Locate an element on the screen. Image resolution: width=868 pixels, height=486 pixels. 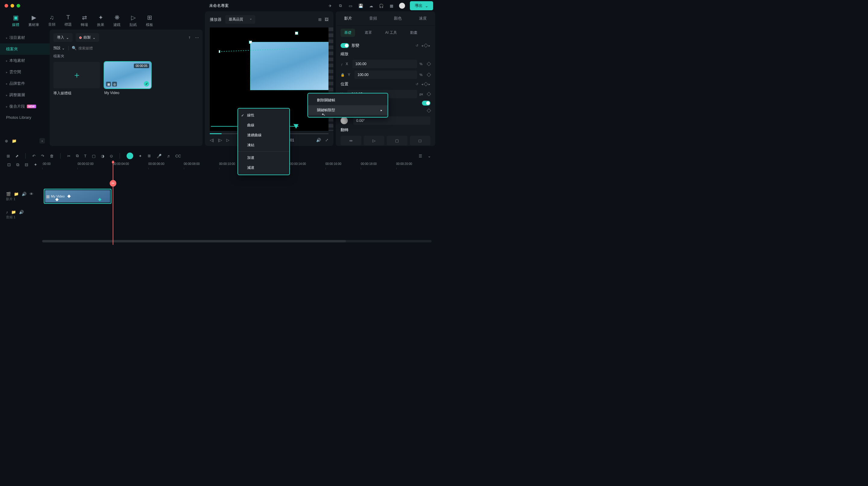
tab-audio: 音頻 is located at coordinates (373, 18).